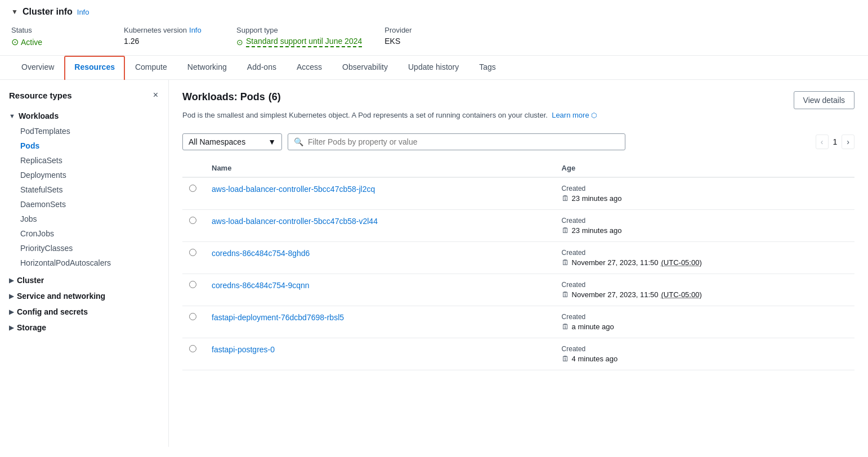 The width and height of the screenshot is (868, 457). I want to click on pod-age-label-4: Created, so click(705, 285).